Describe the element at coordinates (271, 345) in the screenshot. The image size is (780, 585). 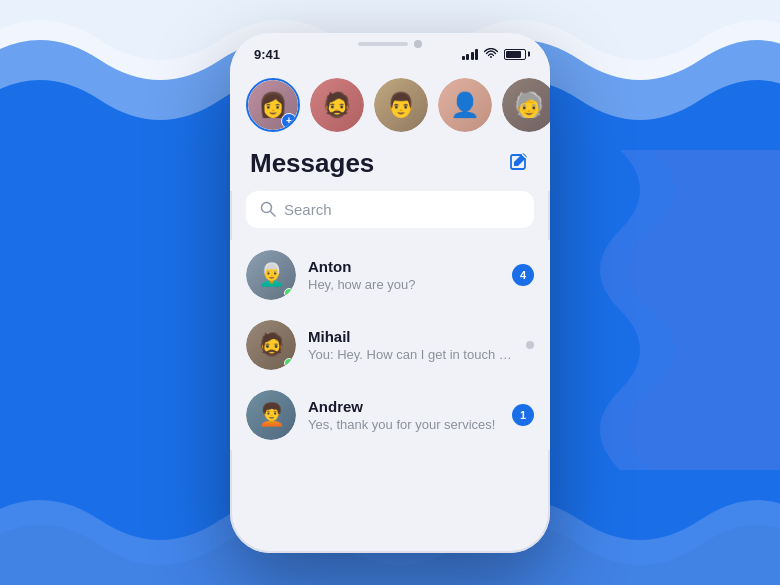
I see `avatar-mihail: 🧔` at that location.